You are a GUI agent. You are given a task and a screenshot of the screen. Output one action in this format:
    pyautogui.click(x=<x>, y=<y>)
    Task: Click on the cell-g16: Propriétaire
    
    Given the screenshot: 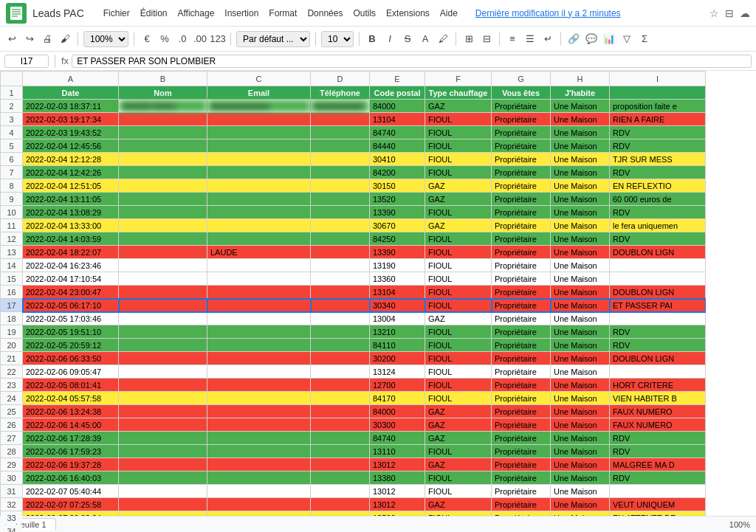 What is the action you would take?
    pyautogui.click(x=521, y=292)
    